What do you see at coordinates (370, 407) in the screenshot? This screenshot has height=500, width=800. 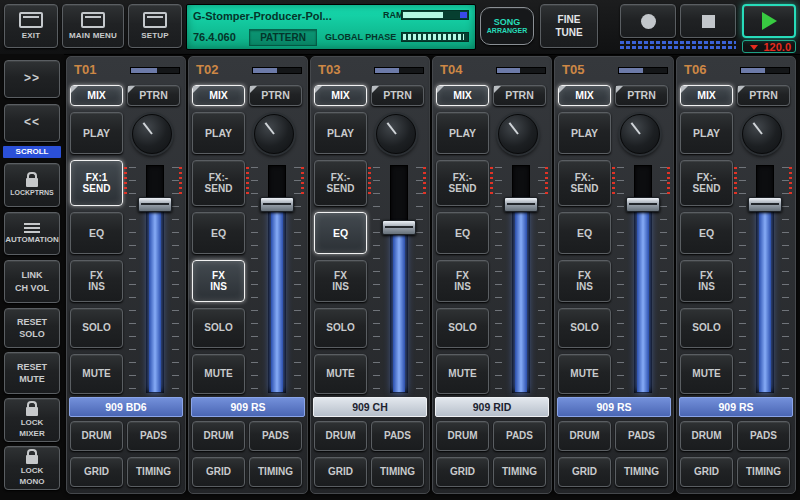 I see `sample-name-bar: 909 CH` at bounding box center [370, 407].